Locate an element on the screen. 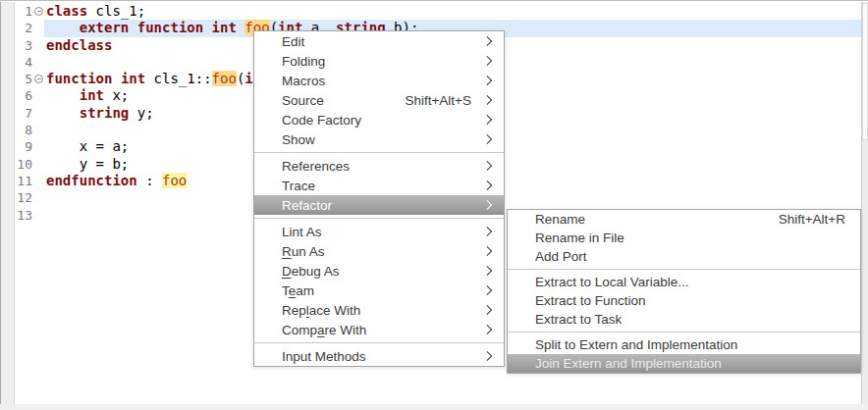 This screenshot has height=410, width=868. menu-item-label: Split to Extern and Implementation is located at coordinates (636, 345).